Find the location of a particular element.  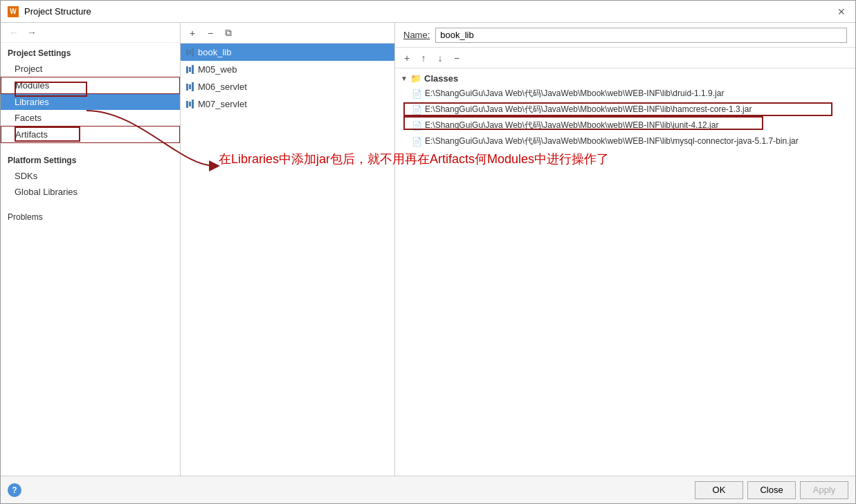

name-input is located at coordinates (641, 35).